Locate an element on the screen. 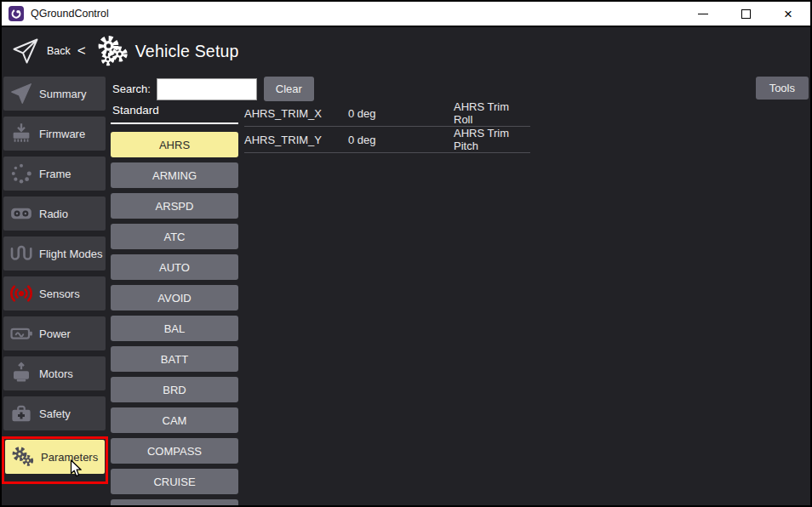 This screenshot has width=812, height=507. sidebar-item-radio: Radio is located at coordinates (54, 214).